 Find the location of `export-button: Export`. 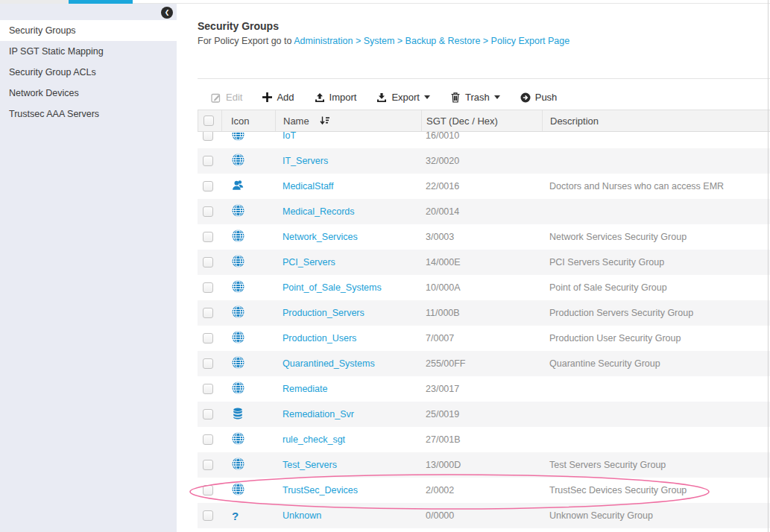

export-button: Export is located at coordinates (403, 97).